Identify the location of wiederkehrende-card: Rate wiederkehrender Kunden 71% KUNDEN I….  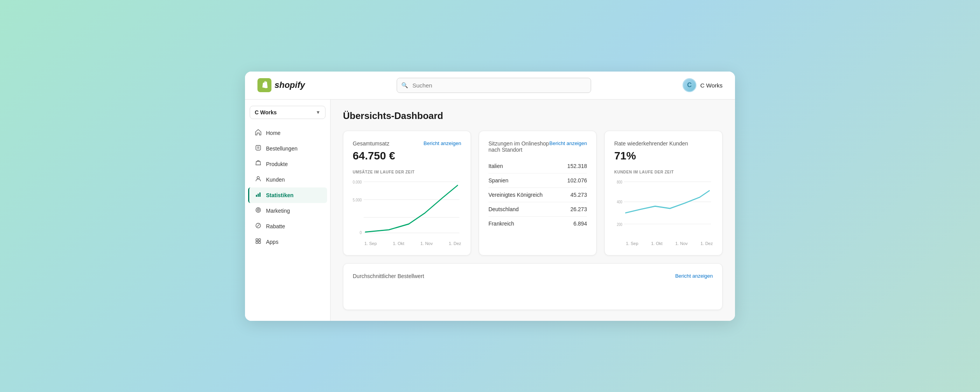
(663, 193).